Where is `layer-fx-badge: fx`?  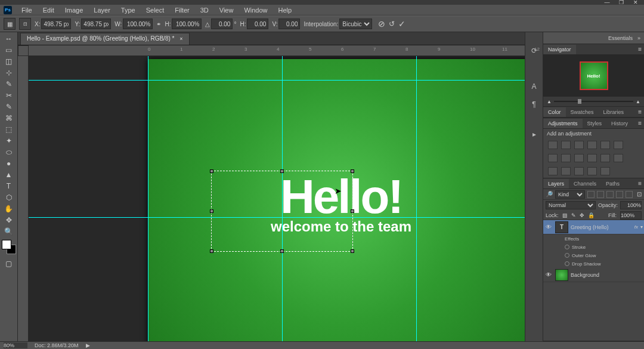 layer-fx-badge: fx is located at coordinates (636, 227).